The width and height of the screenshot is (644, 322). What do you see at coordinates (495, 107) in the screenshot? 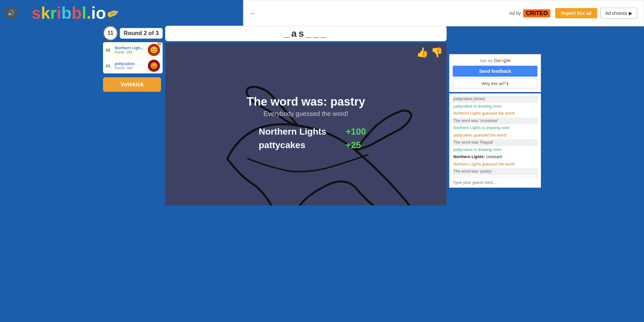
I see `chat-msg-2: pattycakes is drawing now!` at bounding box center [495, 107].